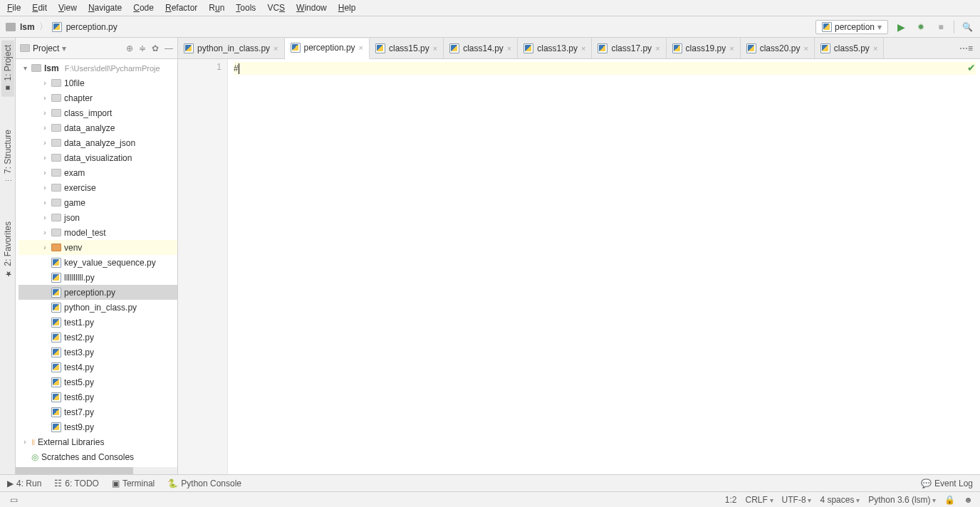 The height and width of the screenshot is (507, 980). Describe the element at coordinates (98, 172) in the screenshot. I see `tree-folder-exam: › exam` at that location.